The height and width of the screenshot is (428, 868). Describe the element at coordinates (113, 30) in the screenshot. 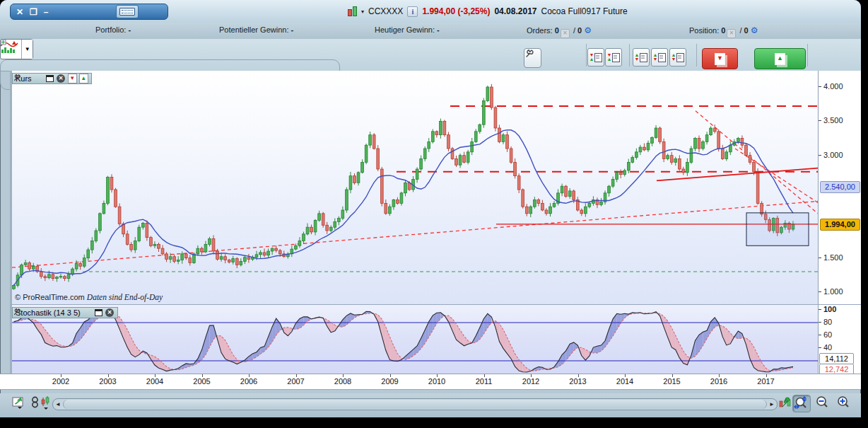

I see `portfolio-field: Portfolio: -` at that location.